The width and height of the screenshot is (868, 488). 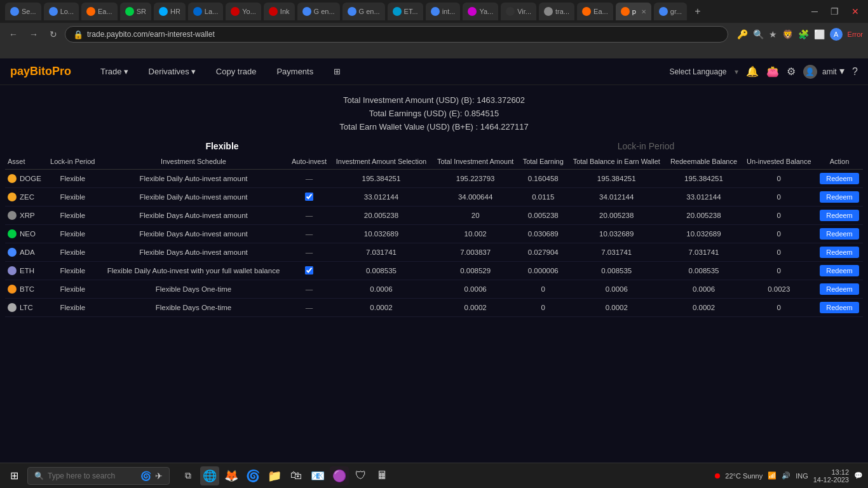 What do you see at coordinates (802, 476) in the screenshot?
I see `language-label: ING` at bounding box center [802, 476].